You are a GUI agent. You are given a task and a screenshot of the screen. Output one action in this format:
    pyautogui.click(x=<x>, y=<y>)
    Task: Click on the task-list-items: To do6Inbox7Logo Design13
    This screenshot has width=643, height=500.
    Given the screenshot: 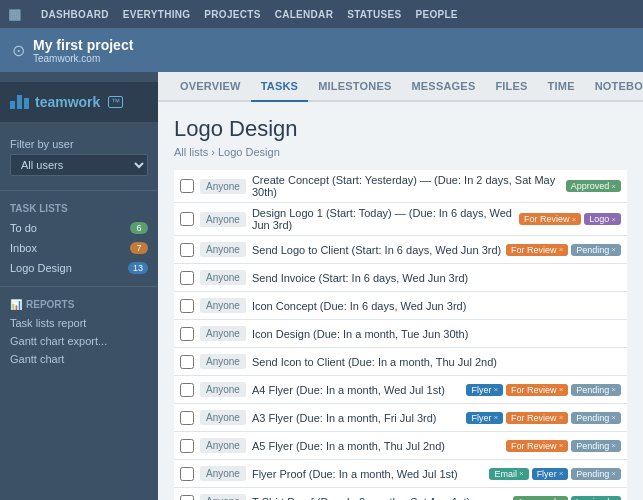 What is the action you would take?
    pyautogui.click(x=79, y=248)
    